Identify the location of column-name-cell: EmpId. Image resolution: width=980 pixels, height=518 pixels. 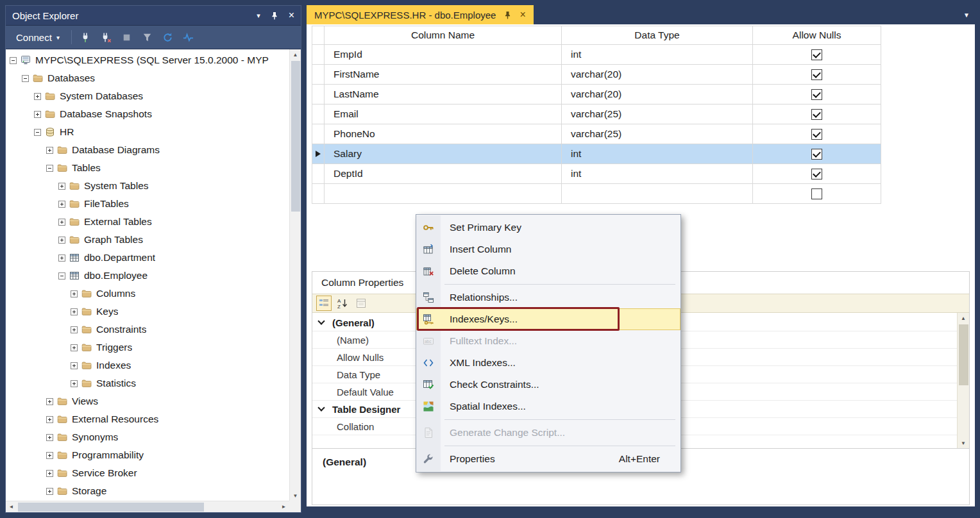
(443, 55).